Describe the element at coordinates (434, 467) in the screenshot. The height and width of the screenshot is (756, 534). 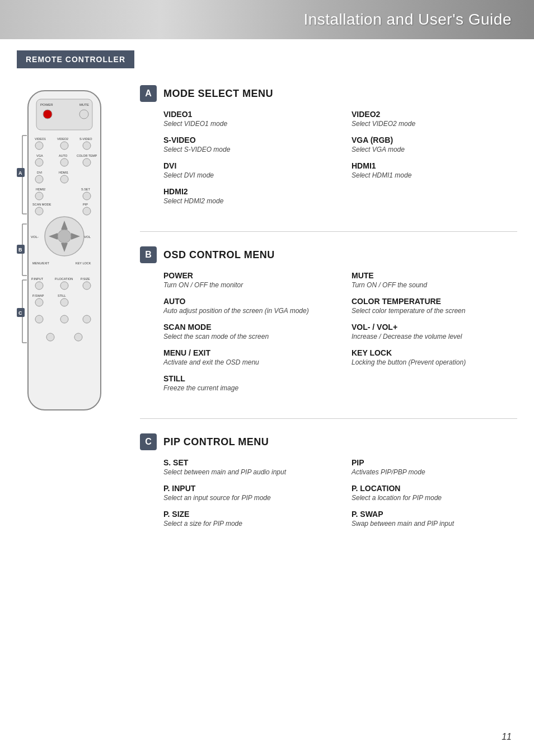
I see `list-item: PIP Activates PIP/PBP mode` at that location.